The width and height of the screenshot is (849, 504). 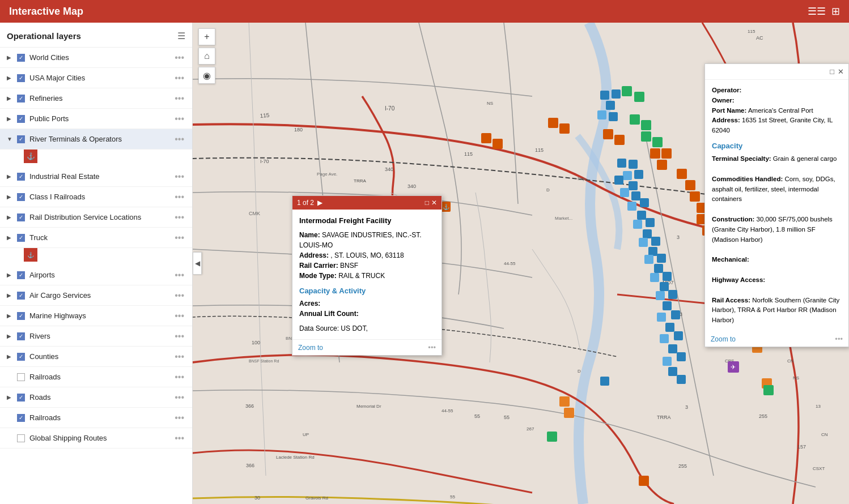 I want to click on checkbox-refineries: ✓, so click(x=21, y=99).